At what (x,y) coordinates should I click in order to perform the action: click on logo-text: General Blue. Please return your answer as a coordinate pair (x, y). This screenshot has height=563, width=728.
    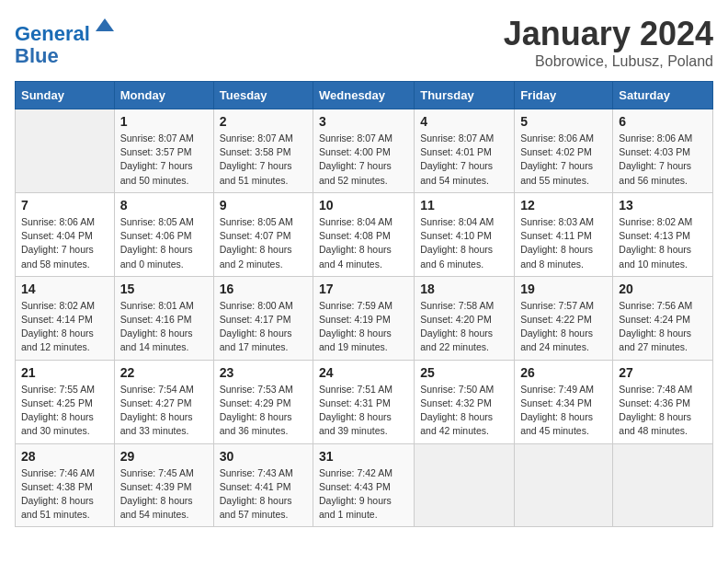
    Looking at the image, I should click on (66, 40).